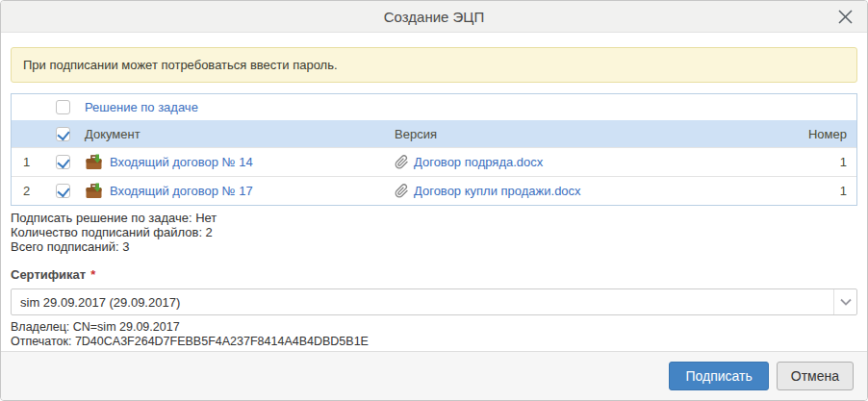  I want to click on dialog-titlebar: Создание ЭЦП, so click(434, 17).